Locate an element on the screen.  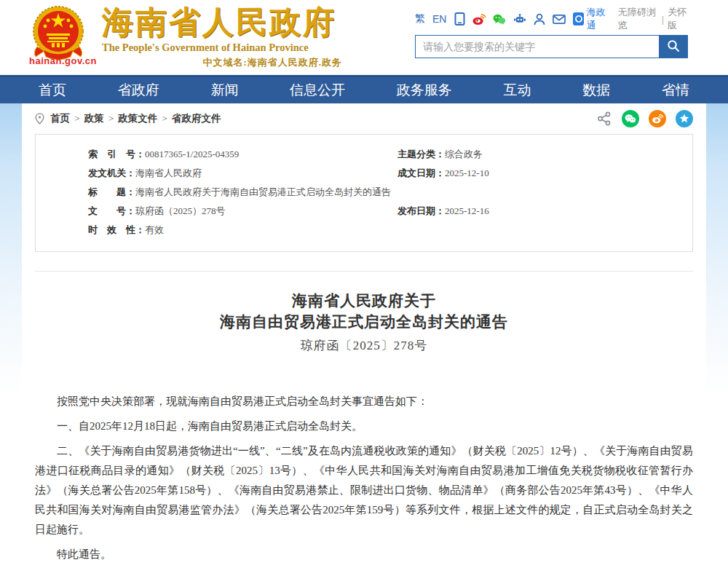
gov-domain-text: hainan.gov.cn is located at coordinates (58, 61).